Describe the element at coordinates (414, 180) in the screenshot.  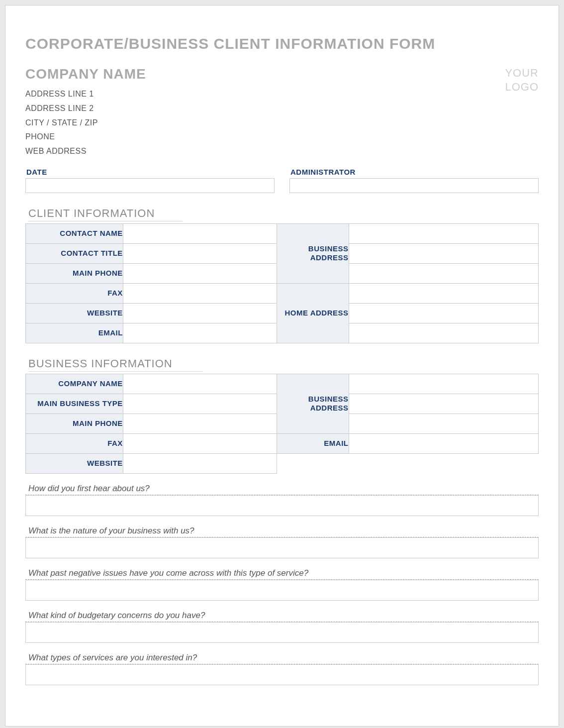
I see `admin-column: ADMINISTRATOR` at that location.